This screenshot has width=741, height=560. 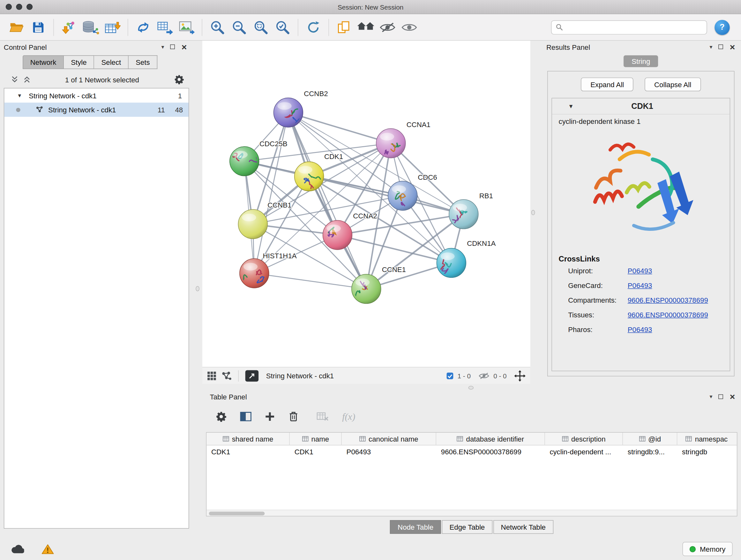 I want to click on protein-section-header: ▼ CDK1, so click(x=641, y=106).